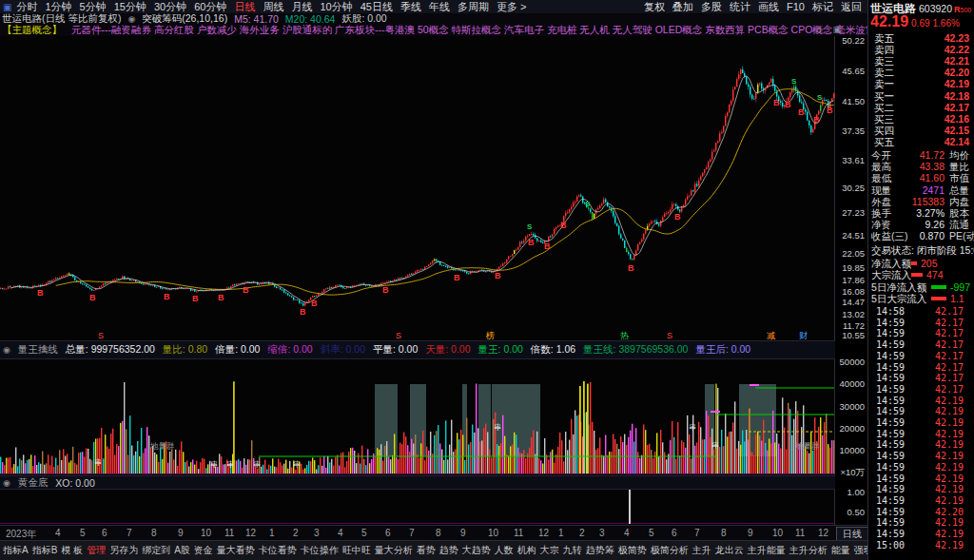 The image size is (974, 560). Describe the element at coordinates (550, 550) in the screenshot. I see `toolbar-item-大宗: 大宗` at that location.